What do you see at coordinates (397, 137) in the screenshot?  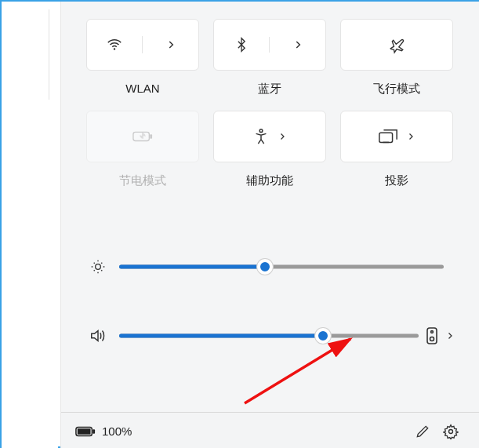 I see `tile-project` at bounding box center [397, 137].